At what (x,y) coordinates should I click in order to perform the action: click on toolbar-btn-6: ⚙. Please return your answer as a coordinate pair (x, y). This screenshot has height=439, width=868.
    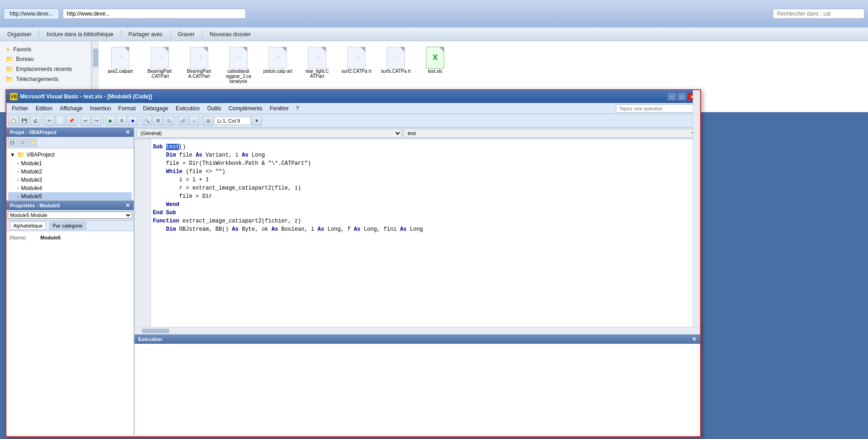
    Looking at the image, I should click on (158, 121).